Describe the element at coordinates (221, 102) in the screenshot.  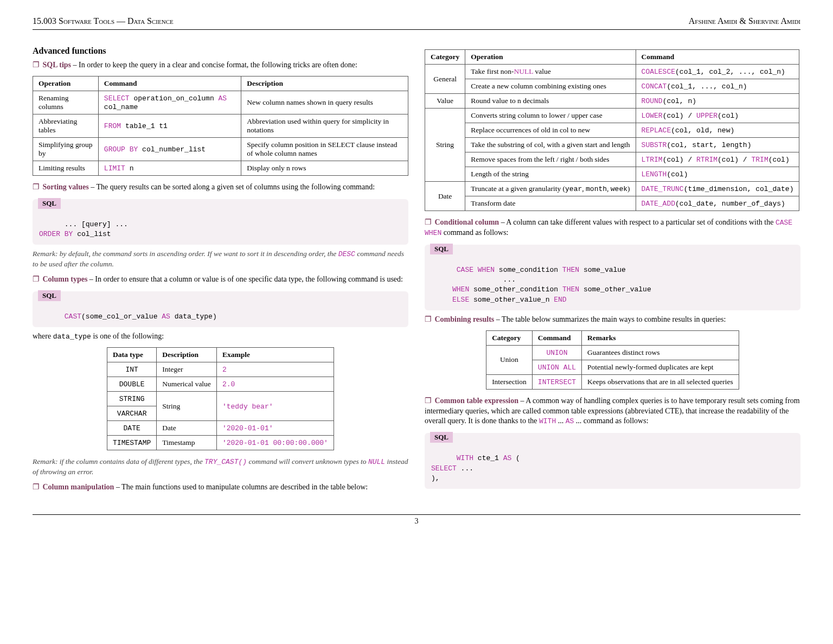
I see `table-row: Renaming columnsSELECT operation_on_colu…` at that location.